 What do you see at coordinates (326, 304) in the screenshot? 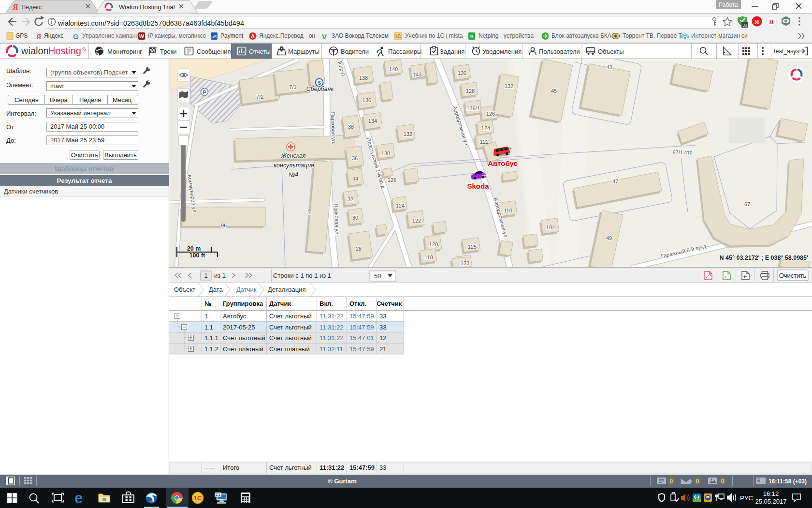
I see `svg-text: Вкл.` at bounding box center [326, 304].